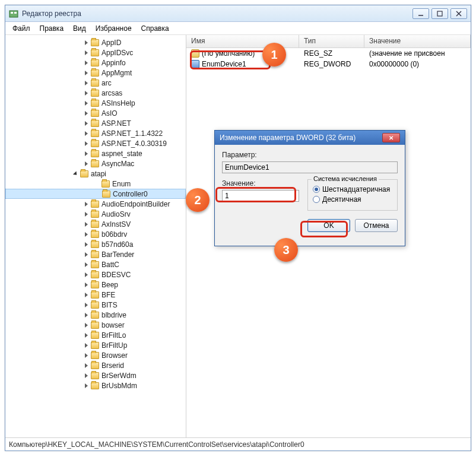 This screenshot has width=476, height=457. I want to click on tree-item: Beep, so click(96, 285).